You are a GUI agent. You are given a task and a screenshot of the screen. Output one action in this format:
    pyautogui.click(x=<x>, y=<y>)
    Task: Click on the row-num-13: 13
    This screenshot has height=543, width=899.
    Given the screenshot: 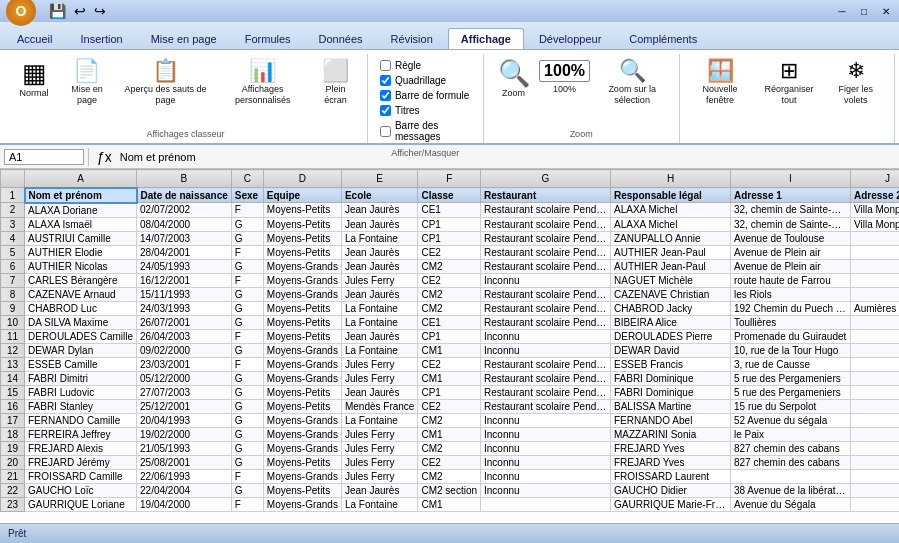 What is the action you would take?
    pyautogui.click(x=13, y=364)
    